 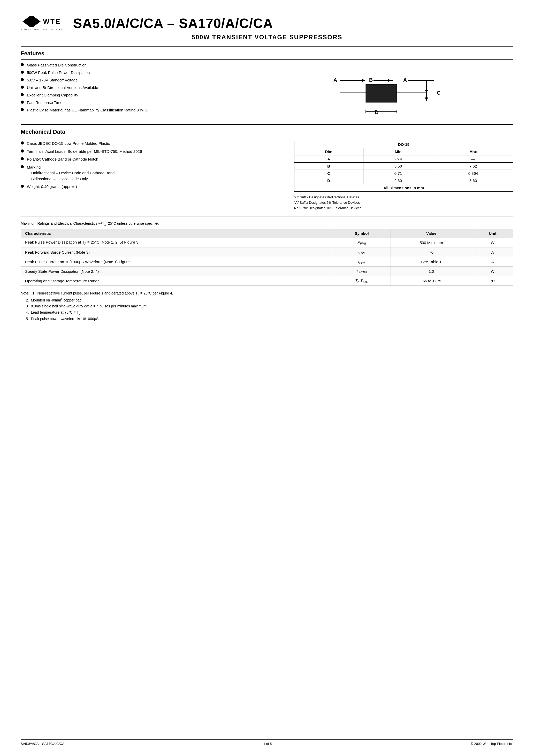 I want to click on dim-row-d: D 2.60 3.60, so click(x=404, y=181).